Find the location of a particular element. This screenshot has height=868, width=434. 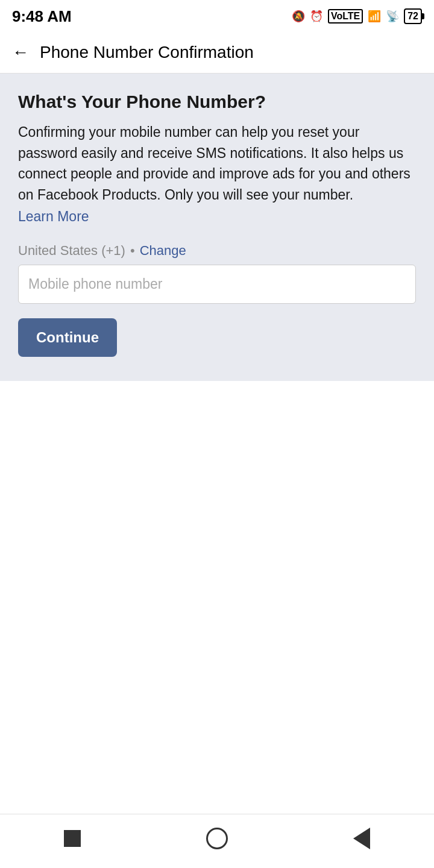

page-title: Phone Number Confirmation is located at coordinates (147, 52).